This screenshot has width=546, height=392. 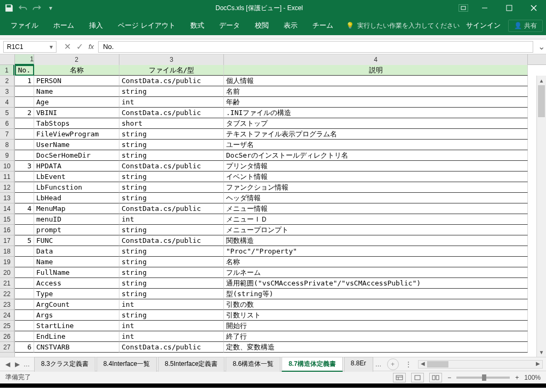 I want to click on cell: ArgCount, so click(x=77, y=305).